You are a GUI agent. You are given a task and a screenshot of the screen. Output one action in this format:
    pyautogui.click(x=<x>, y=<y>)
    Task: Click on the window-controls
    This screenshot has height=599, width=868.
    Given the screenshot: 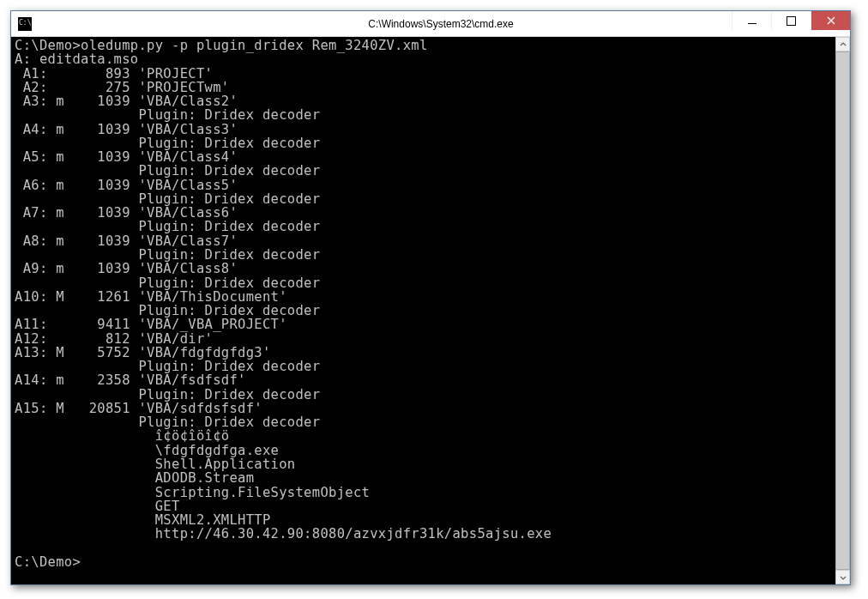 What is the action you would take?
    pyautogui.click(x=791, y=21)
    